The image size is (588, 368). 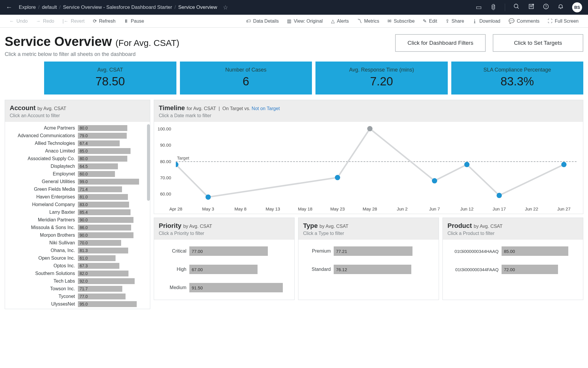 I want to click on breadcrumb-0: Explore, so click(x=27, y=7).